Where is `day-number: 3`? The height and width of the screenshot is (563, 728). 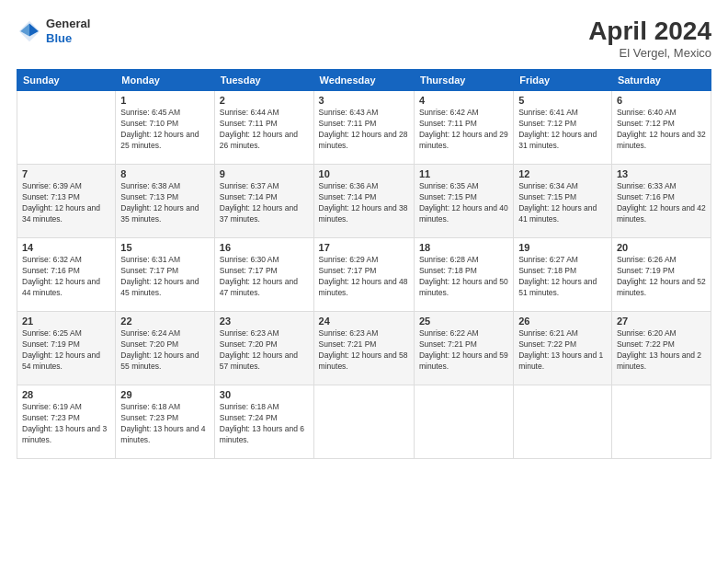
day-number: 3 is located at coordinates (364, 100).